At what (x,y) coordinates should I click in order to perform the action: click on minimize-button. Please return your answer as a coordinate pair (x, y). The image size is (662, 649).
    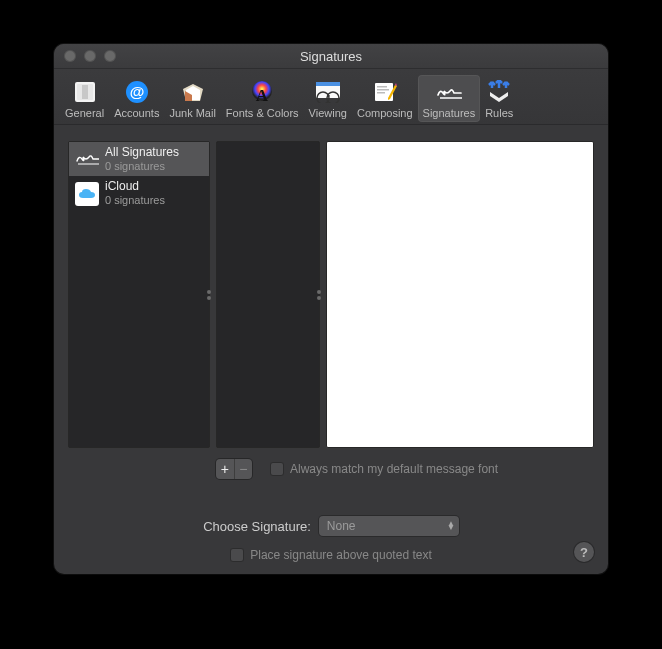
    Looking at the image, I should click on (90, 56).